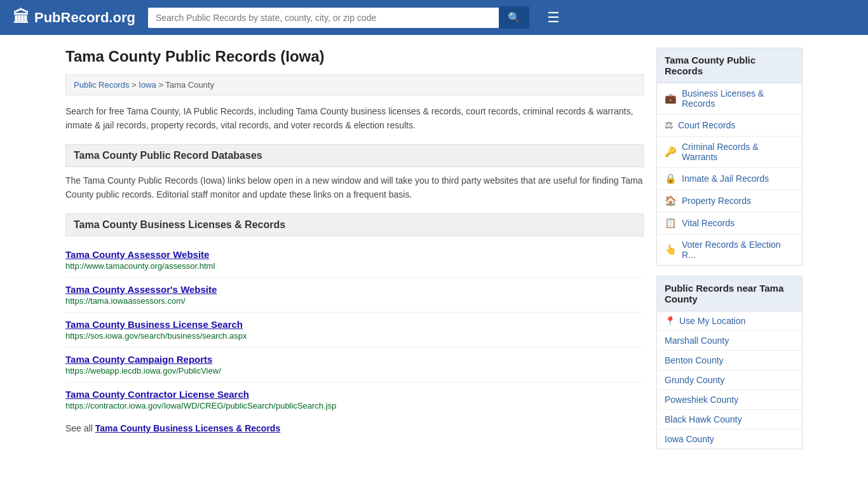  What do you see at coordinates (323, 18) in the screenshot?
I see `search-input` at bounding box center [323, 18].